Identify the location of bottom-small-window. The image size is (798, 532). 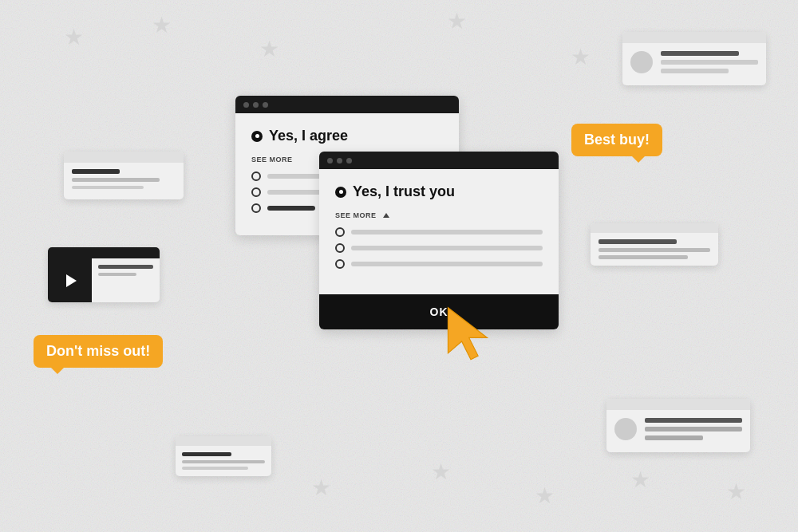
(223, 456).